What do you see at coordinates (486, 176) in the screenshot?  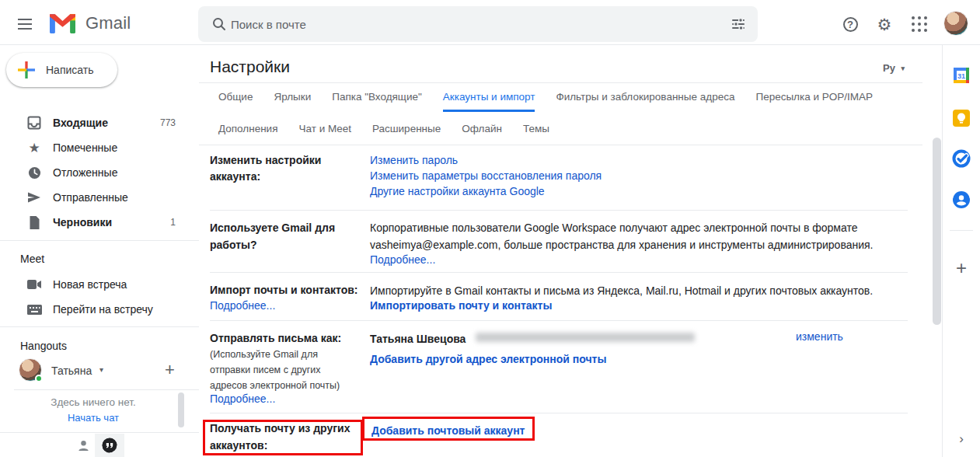 I see `change-recovery-options-link: Изменить параметры восстановления пароля` at bounding box center [486, 176].